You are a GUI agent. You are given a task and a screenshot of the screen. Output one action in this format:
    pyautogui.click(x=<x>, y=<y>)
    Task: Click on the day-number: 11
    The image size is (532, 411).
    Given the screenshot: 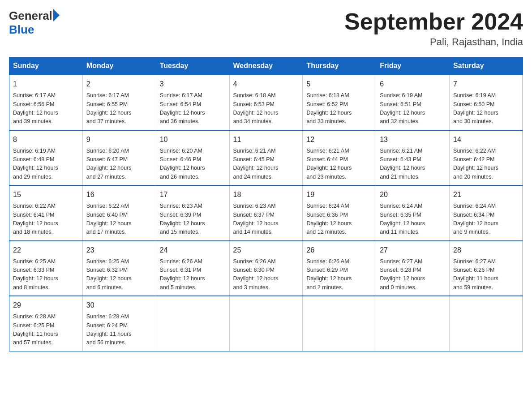 What is the action you would take?
    pyautogui.click(x=266, y=140)
    